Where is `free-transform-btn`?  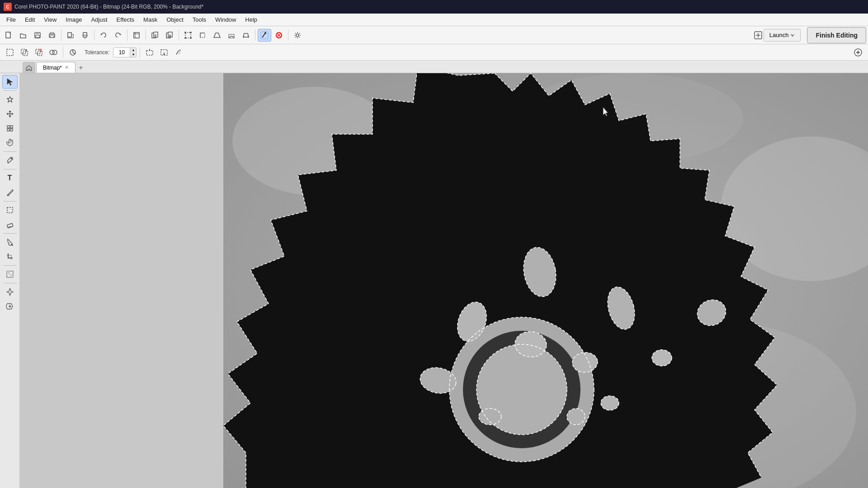 free-transform-btn is located at coordinates (203, 35).